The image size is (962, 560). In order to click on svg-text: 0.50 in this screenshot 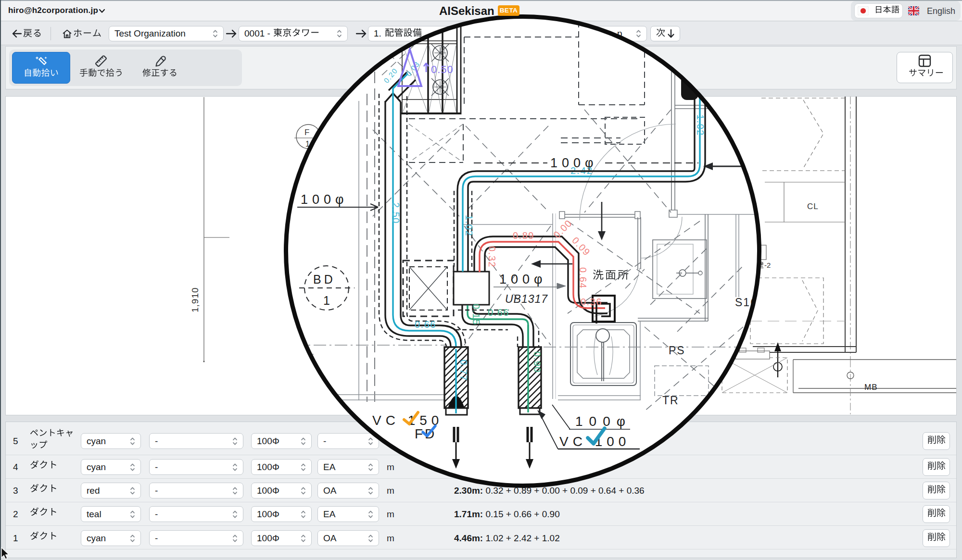, I will do `click(443, 69)`.